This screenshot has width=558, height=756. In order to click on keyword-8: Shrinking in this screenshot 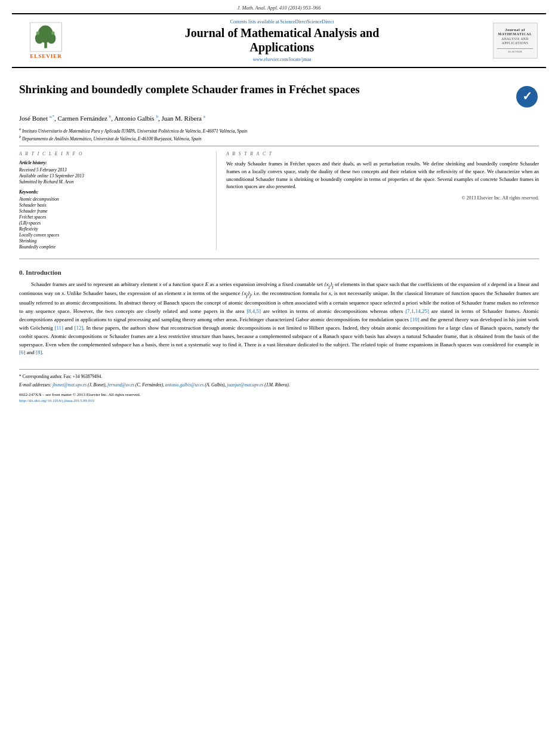, I will do `click(113, 241)`.